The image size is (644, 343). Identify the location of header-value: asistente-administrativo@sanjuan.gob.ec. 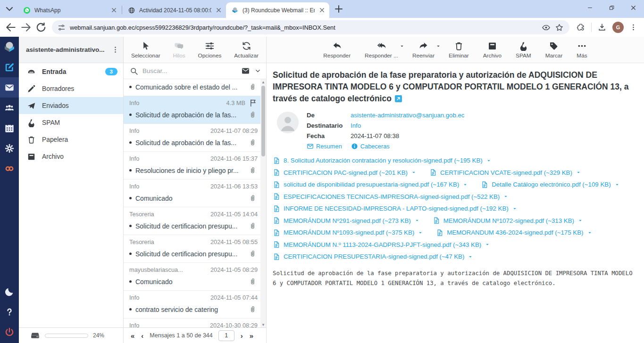
(408, 115).